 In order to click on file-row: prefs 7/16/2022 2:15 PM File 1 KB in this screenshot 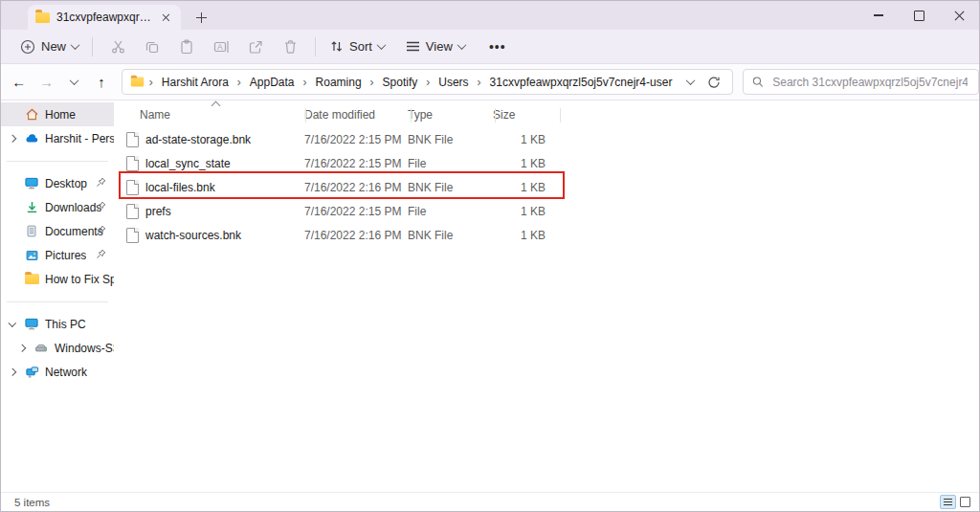, I will do `click(546, 211)`.